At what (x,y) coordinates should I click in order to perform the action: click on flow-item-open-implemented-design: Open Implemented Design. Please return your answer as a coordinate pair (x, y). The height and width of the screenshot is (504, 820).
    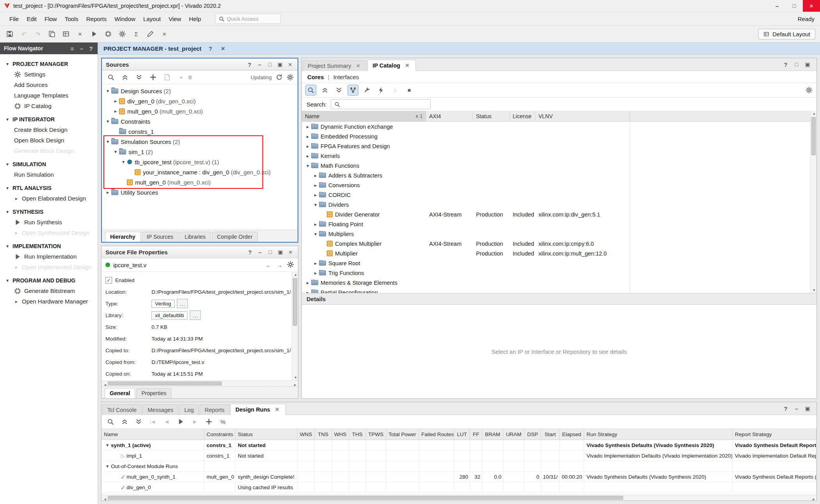
    Looking at the image, I should click on (49, 267).